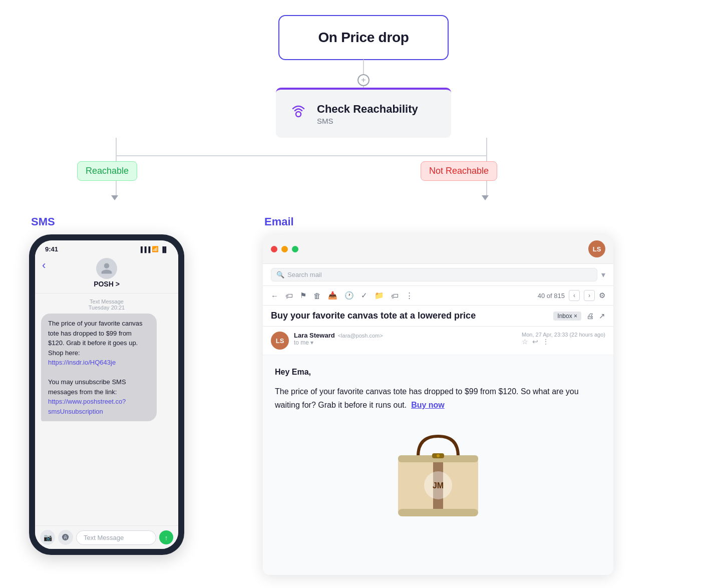  What do you see at coordinates (293, 372) in the screenshot?
I see `email-greeting: Hey Ema,` at bounding box center [293, 372].